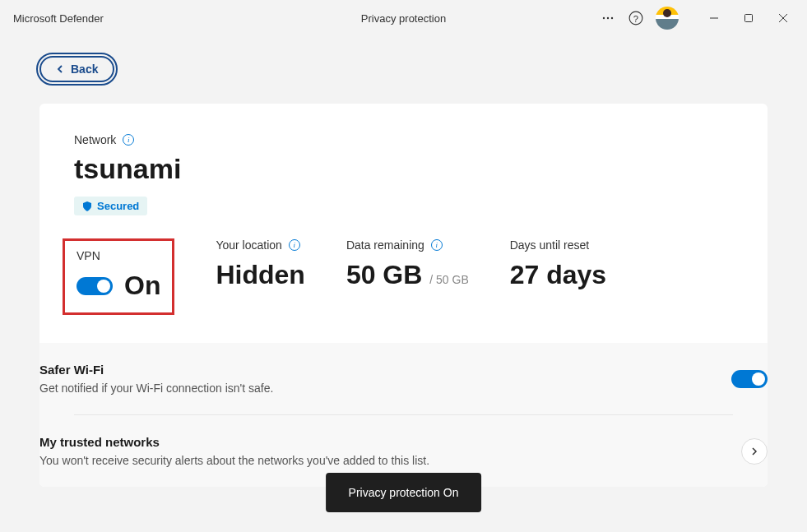 The width and height of the screenshot is (807, 532). Describe the element at coordinates (636, 18) in the screenshot. I see `help-icon: ?` at that location.